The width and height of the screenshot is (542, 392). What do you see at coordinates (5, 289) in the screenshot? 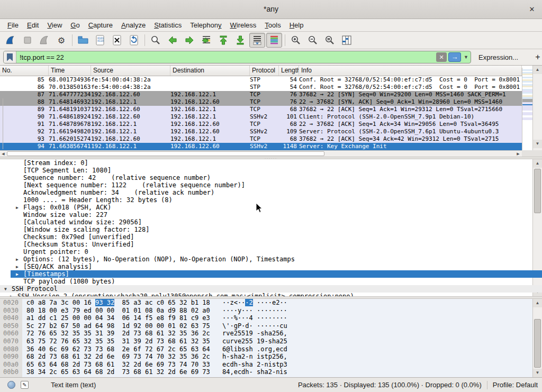
I see `collapse-icon: ▼` at bounding box center [5, 289].